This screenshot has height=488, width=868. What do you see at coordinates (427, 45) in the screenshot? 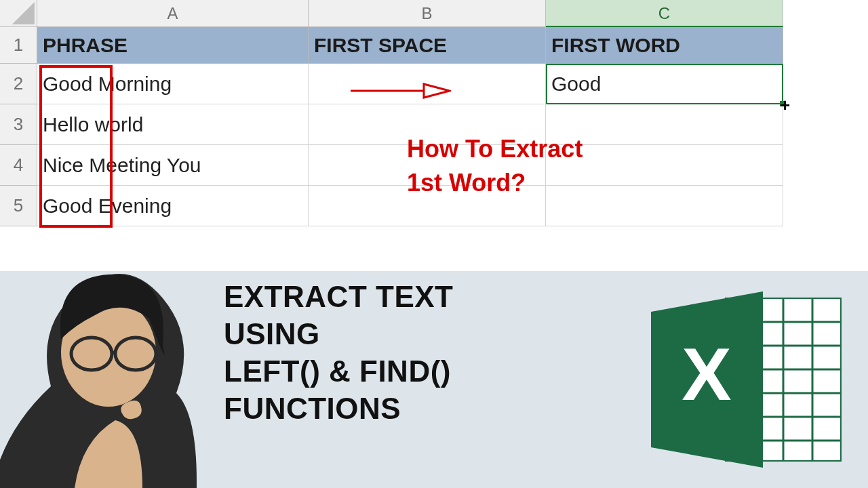
I see `header-cell-B: FIRST SPACE` at bounding box center [427, 45].